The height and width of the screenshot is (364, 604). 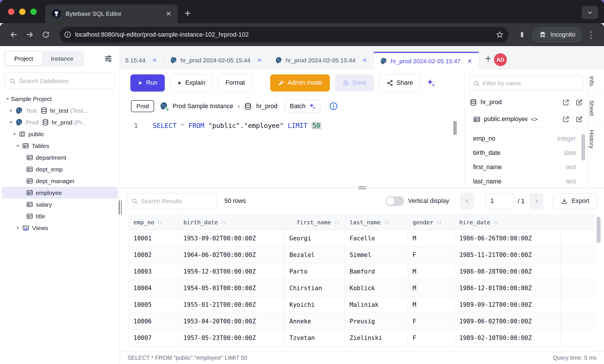 What do you see at coordinates (526, 167) in the screenshot?
I see `column-row: first_name text` at bounding box center [526, 167].